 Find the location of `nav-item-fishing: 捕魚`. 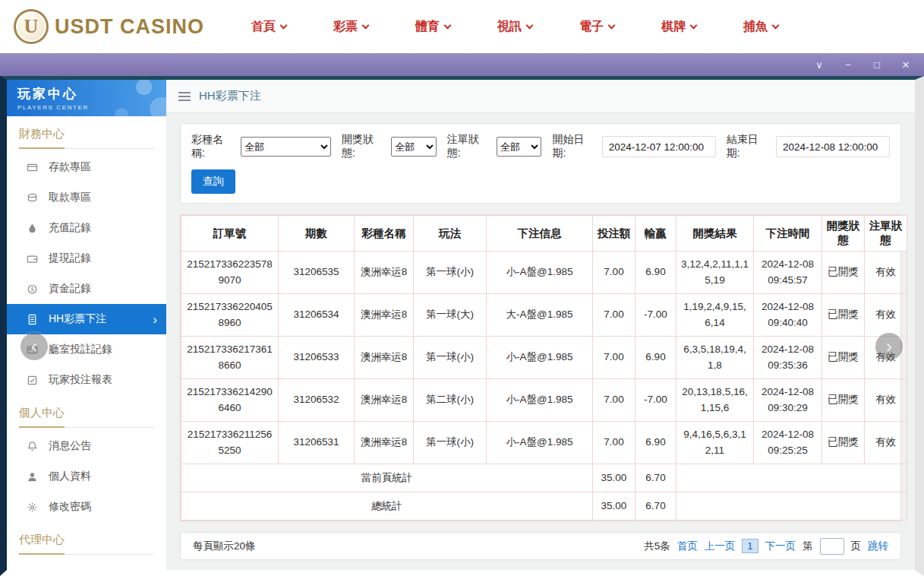

nav-item-fishing: 捕魚 is located at coordinates (761, 27).